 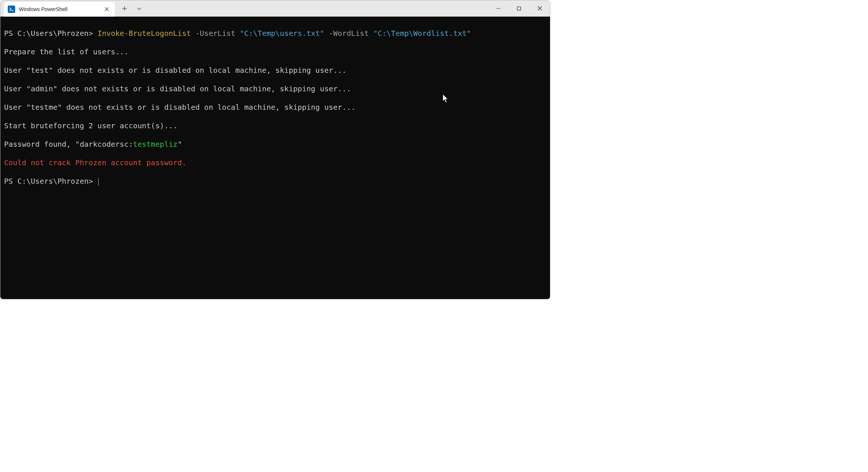 What do you see at coordinates (144, 33) in the screenshot?
I see `cmdlet-name: Invoke-BruteLogonList` at bounding box center [144, 33].